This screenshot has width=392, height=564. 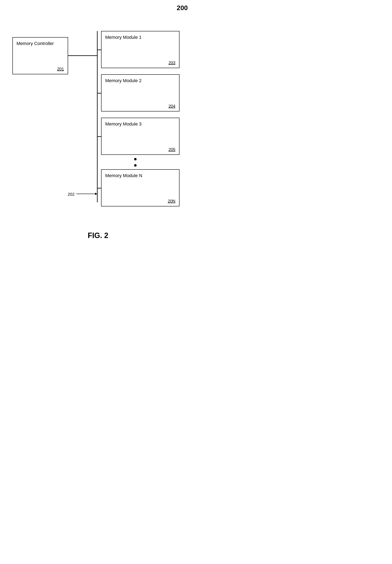 I want to click on module2-title: Memory Module 2, so click(x=140, y=81).